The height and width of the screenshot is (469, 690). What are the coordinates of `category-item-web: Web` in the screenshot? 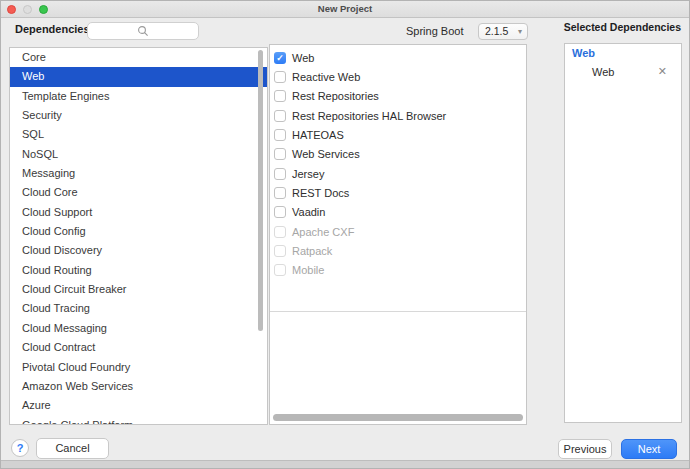 It's located at (138, 76).